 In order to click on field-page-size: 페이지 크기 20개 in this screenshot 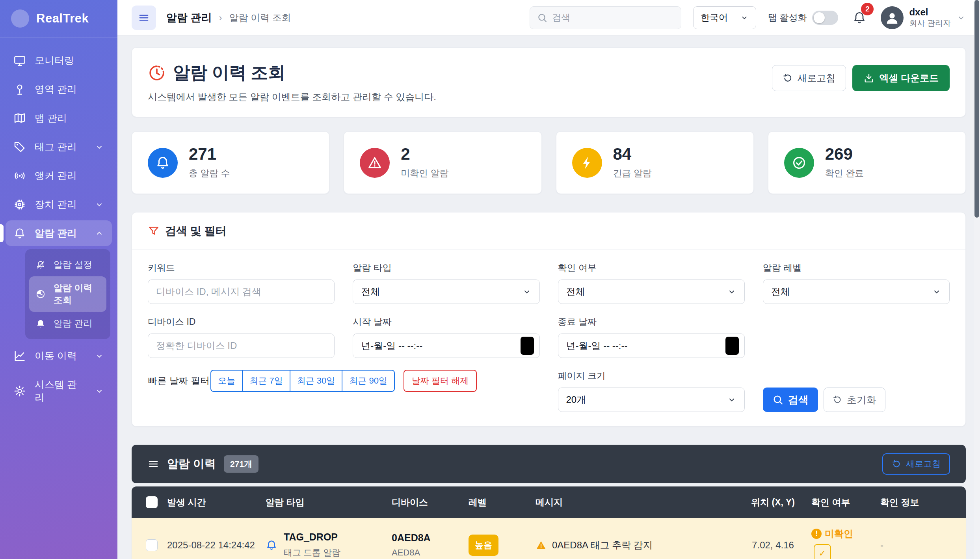, I will do `click(651, 391)`.